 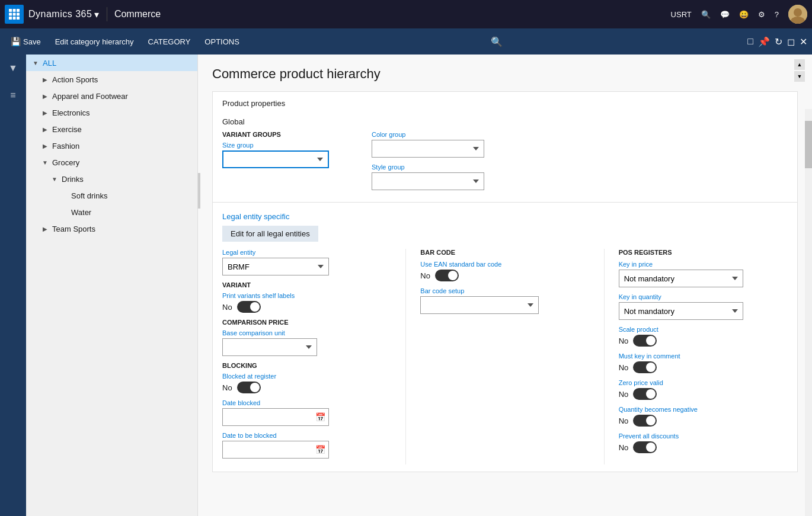 What do you see at coordinates (117, 63) in the screenshot?
I see `tree-item-all-label: ALL` at bounding box center [117, 63].